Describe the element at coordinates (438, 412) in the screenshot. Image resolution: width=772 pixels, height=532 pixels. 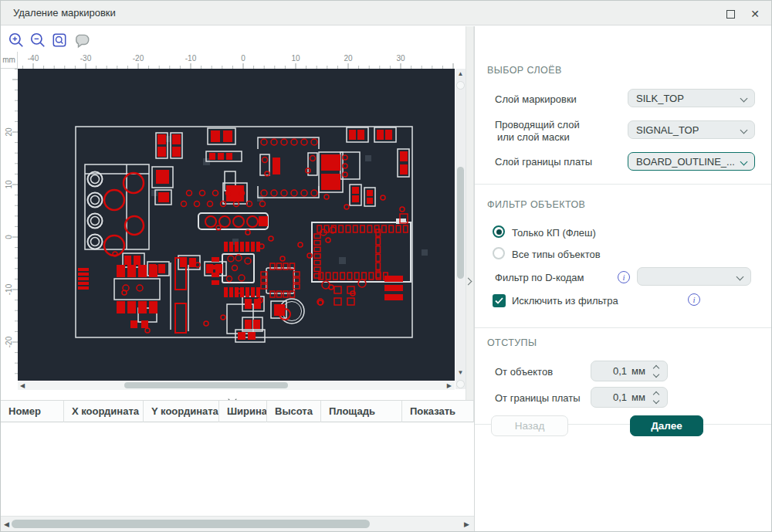
I see `table-header-cell: Показать` at that location.